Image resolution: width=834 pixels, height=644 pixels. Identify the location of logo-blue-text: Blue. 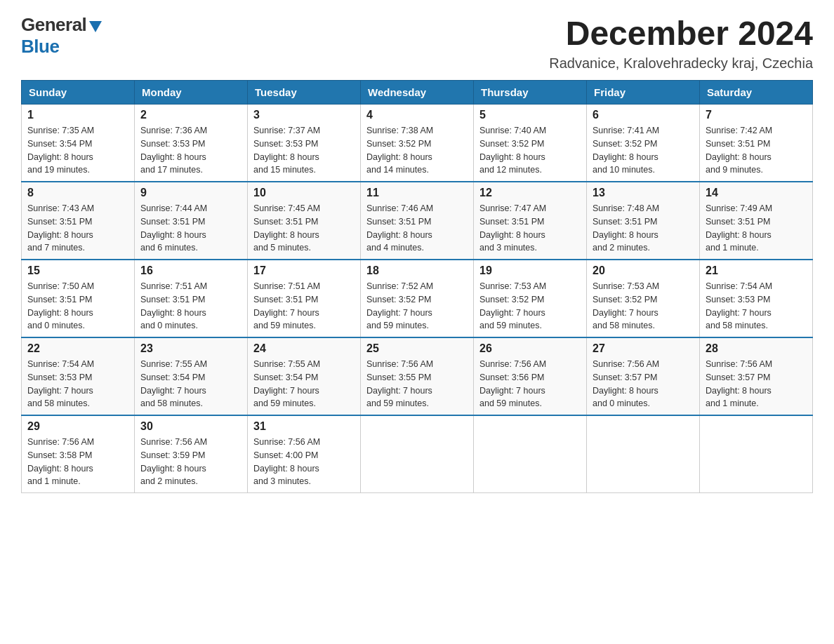
(40, 46).